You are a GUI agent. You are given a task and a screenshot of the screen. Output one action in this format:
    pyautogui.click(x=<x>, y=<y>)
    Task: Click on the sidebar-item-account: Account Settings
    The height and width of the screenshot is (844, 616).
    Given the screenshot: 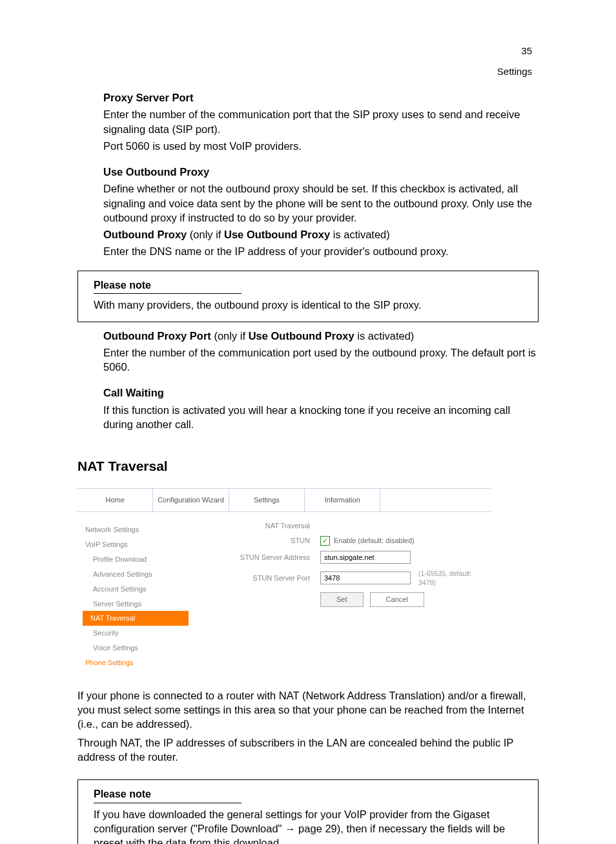 What is the action you would take?
    pyautogui.click(x=137, y=589)
    